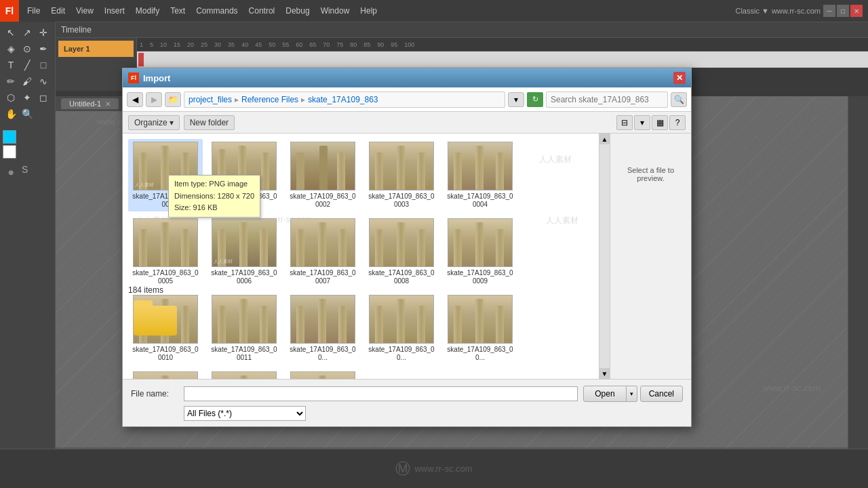  What do you see at coordinates (27, 33) in the screenshot?
I see `subselect-tool: ↗` at bounding box center [27, 33].